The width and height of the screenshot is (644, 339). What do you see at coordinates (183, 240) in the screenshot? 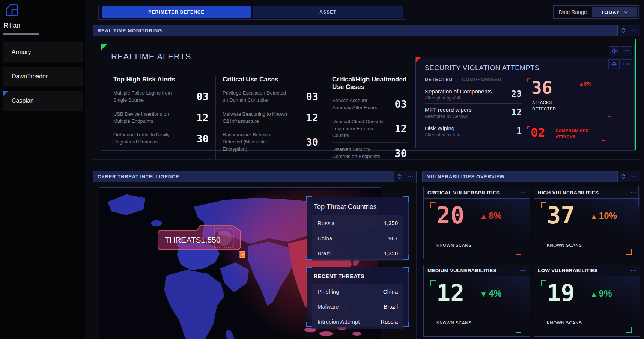
I see `threats-label: THREATS` at bounding box center [183, 240].